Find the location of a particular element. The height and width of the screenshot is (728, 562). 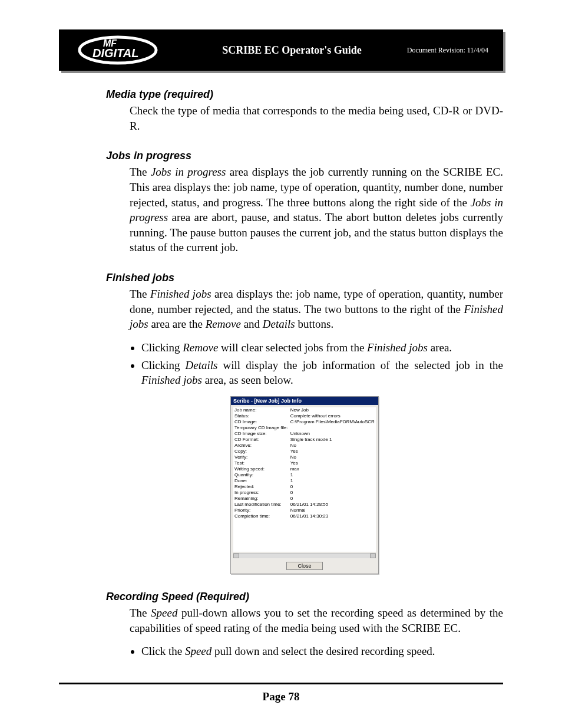

job-info-dialog: Scribe - [New Job] Job Info Job name:New… is located at coordinates (305, 485).